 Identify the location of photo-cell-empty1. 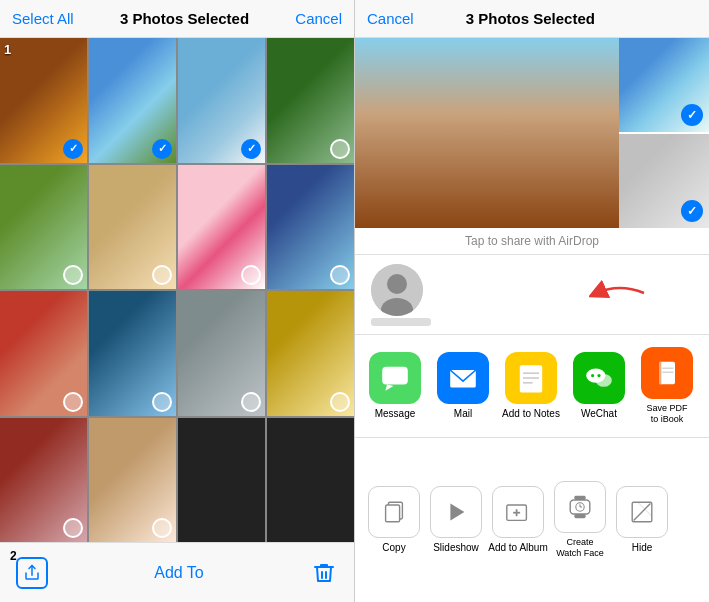
(222, 480).